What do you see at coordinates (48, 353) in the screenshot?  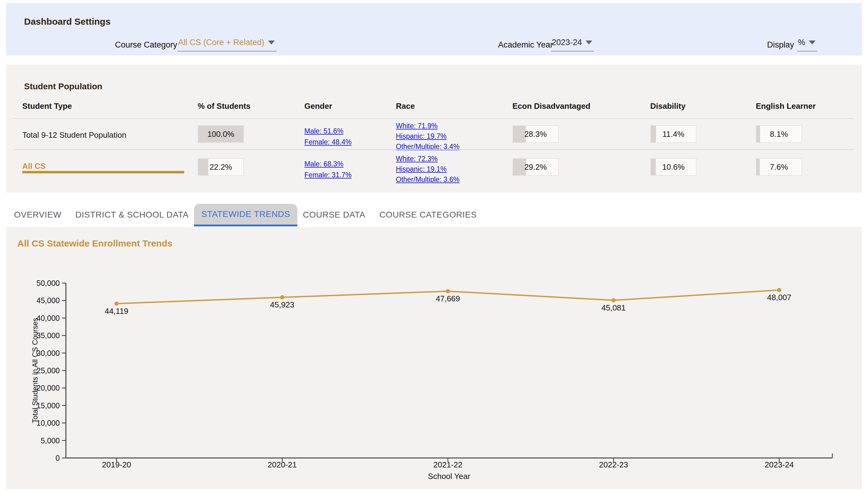 I see `svg-text: 30,000` at bounding box center [48, 353].